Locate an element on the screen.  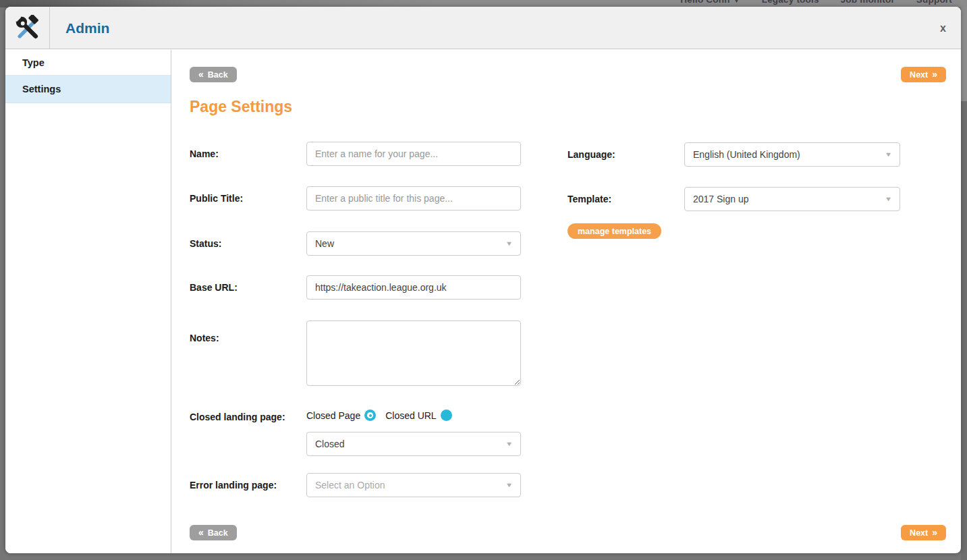
template-select: 2017 Sign up ▼ is located at coordinates (792, 199).